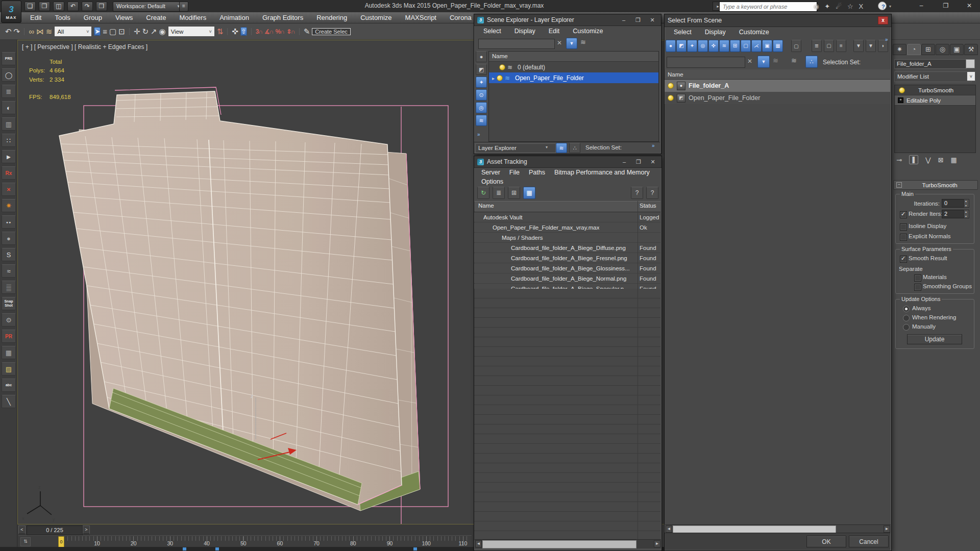  I want to click on collapse-icon: −, so click(899, 185).